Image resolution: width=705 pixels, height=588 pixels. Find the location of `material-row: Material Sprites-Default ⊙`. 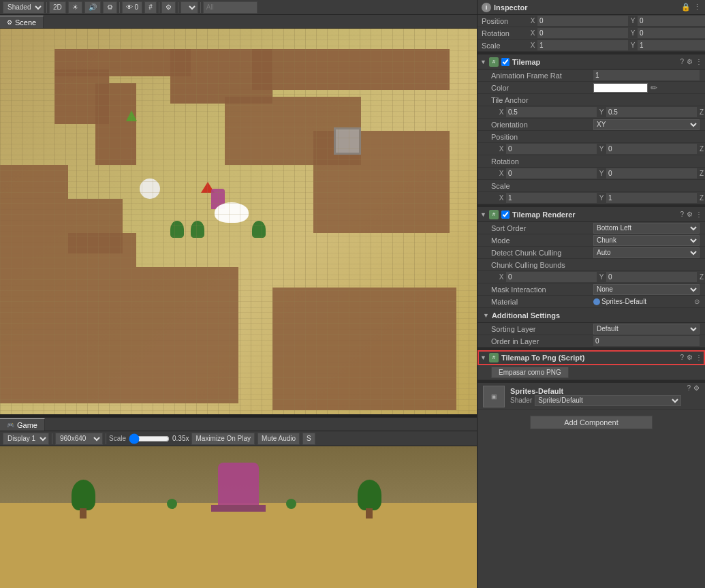

material-row: Material Sprites-Default ⊙ is located at coordinates (591, 302).